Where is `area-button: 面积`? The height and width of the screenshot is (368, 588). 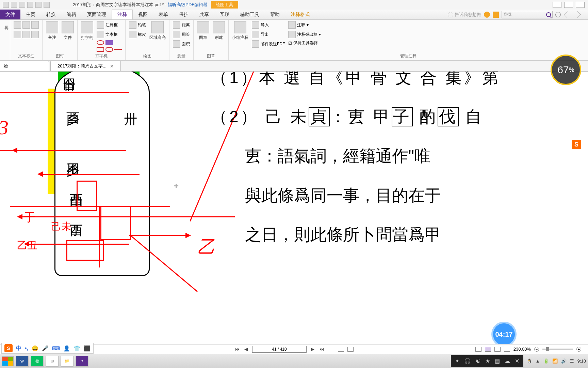 area-button: 面积 is located at coordinates (181, 44).